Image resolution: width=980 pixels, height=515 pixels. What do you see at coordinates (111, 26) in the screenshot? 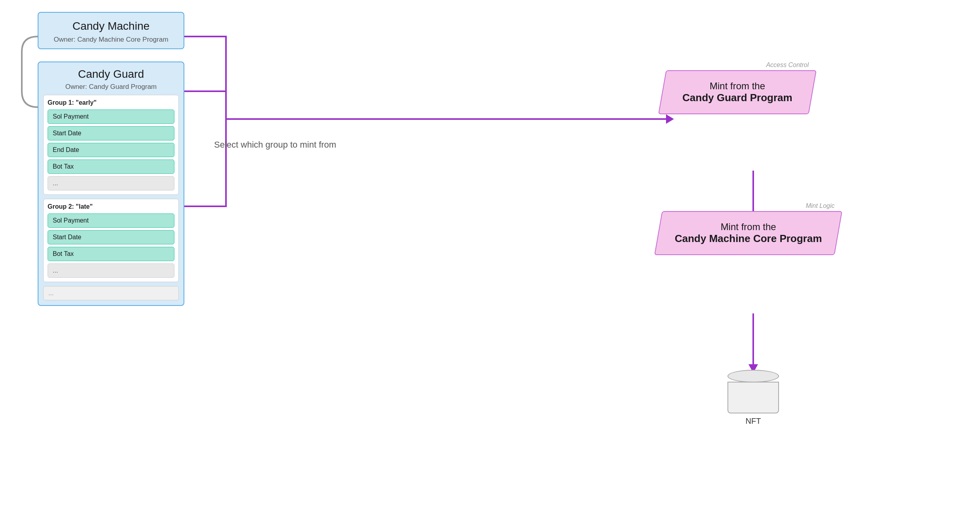
I see `candy-machine-title: Candy Machine` at bounding box center [111, 26].